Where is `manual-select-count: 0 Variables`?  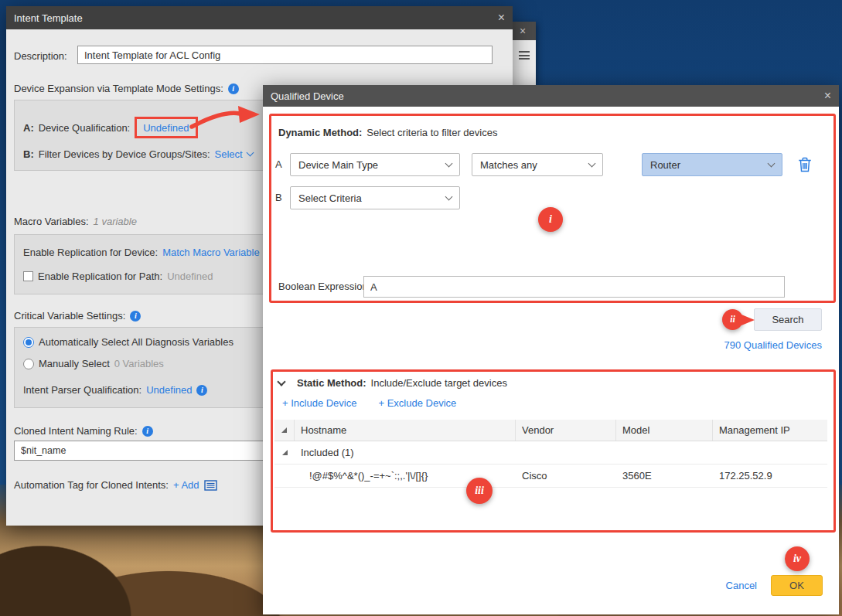 manual-select-count: 0 Variables is located at coordinates (139, 363).